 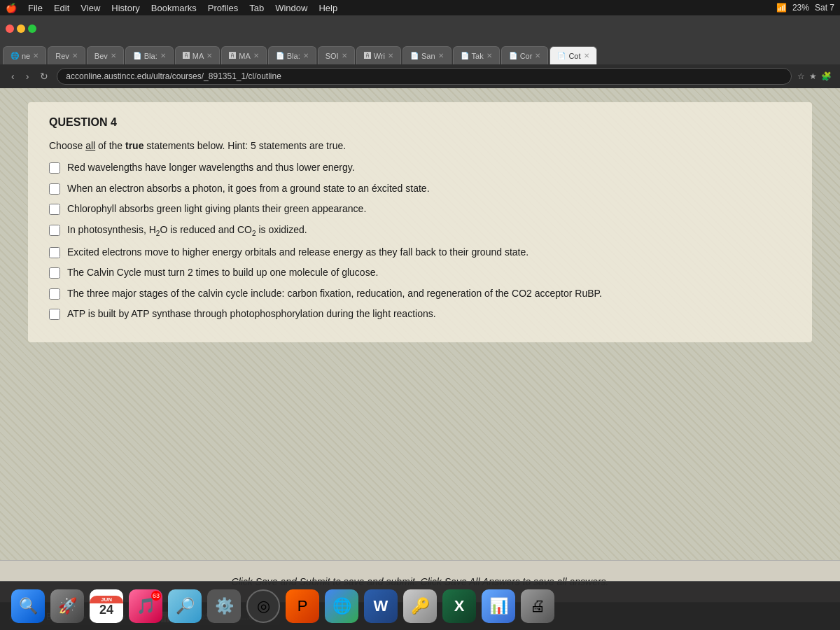 What do you see at coordinates (28, 606) in the screenshot?
I see `dock-finder: 🔍` at bounding box center [28, 606].